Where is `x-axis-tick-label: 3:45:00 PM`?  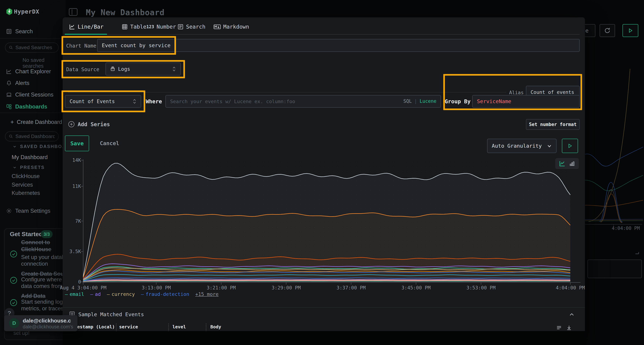 x-axis-tick-label: 3:45:00 PM is located at coordinates (416, 288).